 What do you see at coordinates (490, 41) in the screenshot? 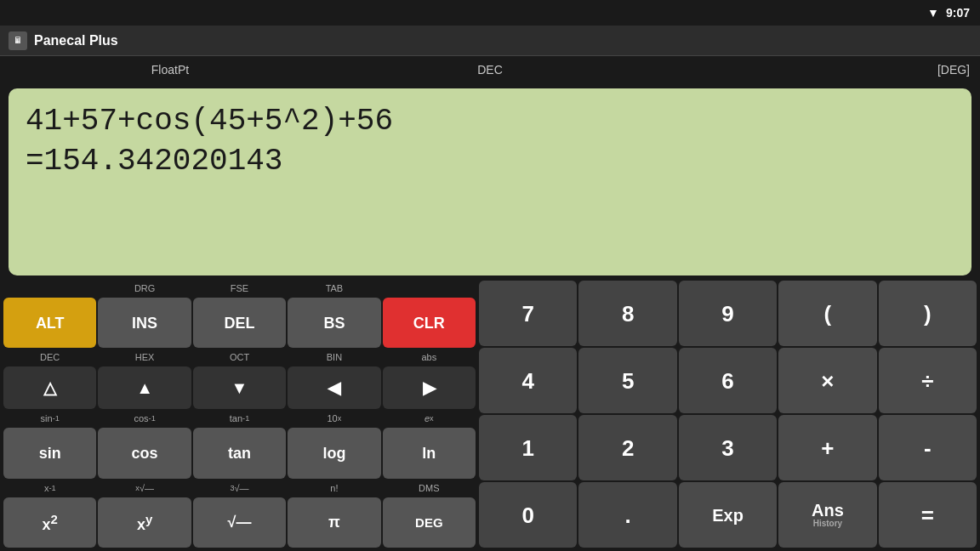
I see `title-bar: 🖩 Panecal Plus` at bounding box center [490, 41].